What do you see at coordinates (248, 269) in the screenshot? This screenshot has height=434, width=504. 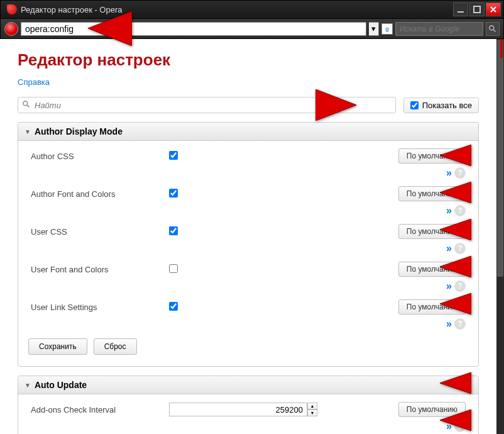 I see `setting-row: User Font and ColorsПо умолчанию` at bounding box center [248, 269].